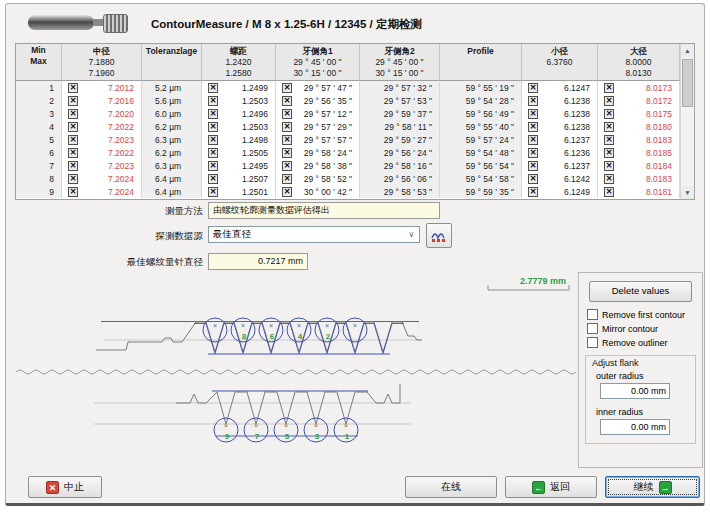  I want to click on profile-points-button, so click(439, 236).